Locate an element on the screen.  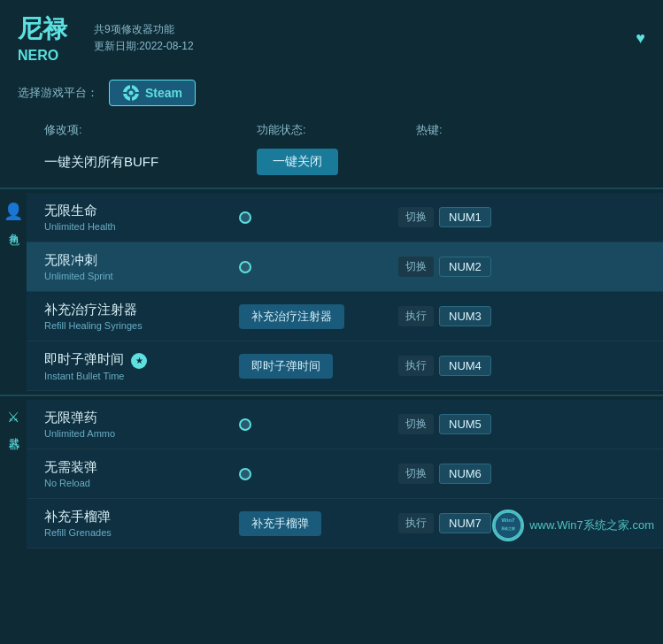
mod-info-bullet-time: 即时子弹时间 ★ Instant Bullet Time is located at coordinates (142, 366).